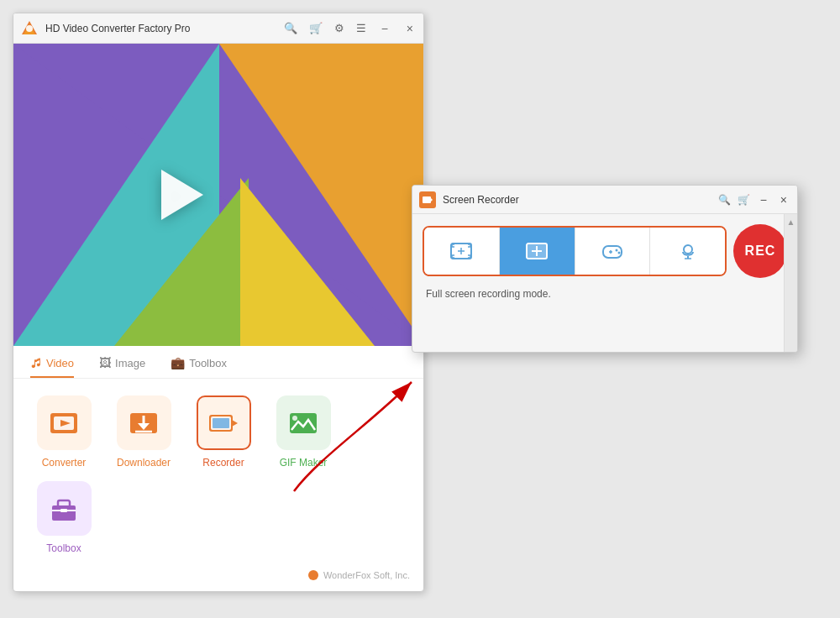  Describe the element at coordinates (64, 517) in the screenshot. I see `tool-toolbox: Toolbox` at that location.